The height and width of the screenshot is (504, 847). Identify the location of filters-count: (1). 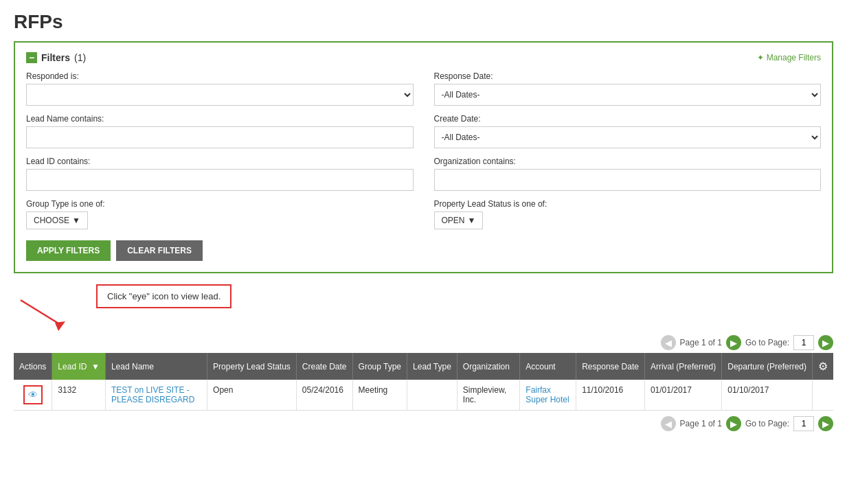
(80, 58).